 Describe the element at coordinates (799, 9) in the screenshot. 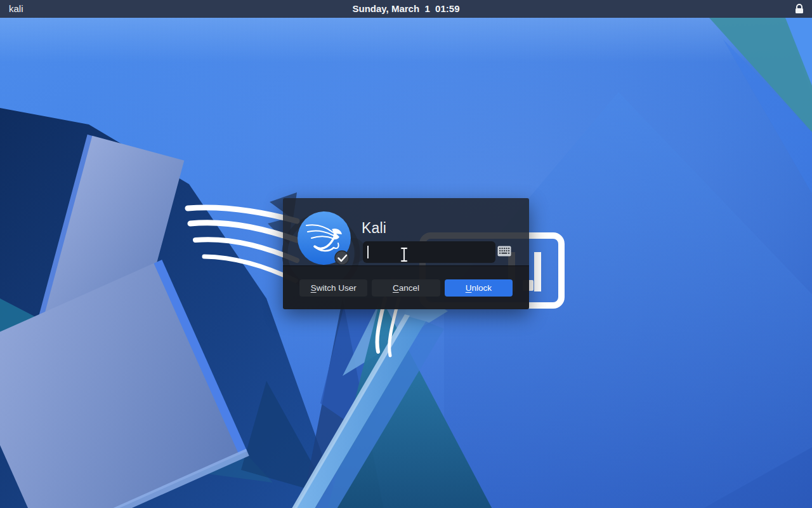

I see `padlock-icon` at that location.